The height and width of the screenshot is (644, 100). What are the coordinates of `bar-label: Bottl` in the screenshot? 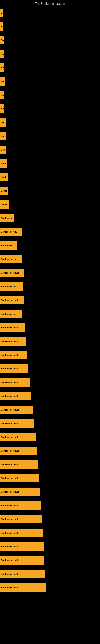 It's located at (3, 164).